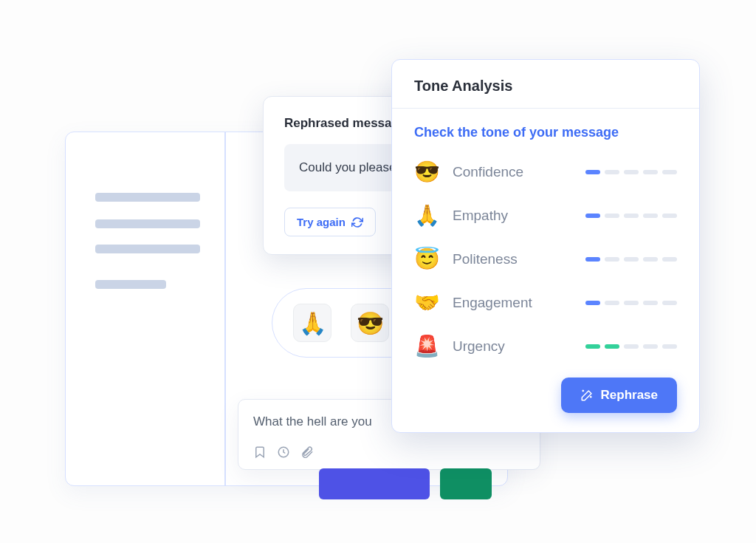 The image size is (756, 543). What do you see at coordinates (546, 216) in the screenshot?
I see `tone-row-empathy: 🙏 Empathy` at bounding box center [546, 216].